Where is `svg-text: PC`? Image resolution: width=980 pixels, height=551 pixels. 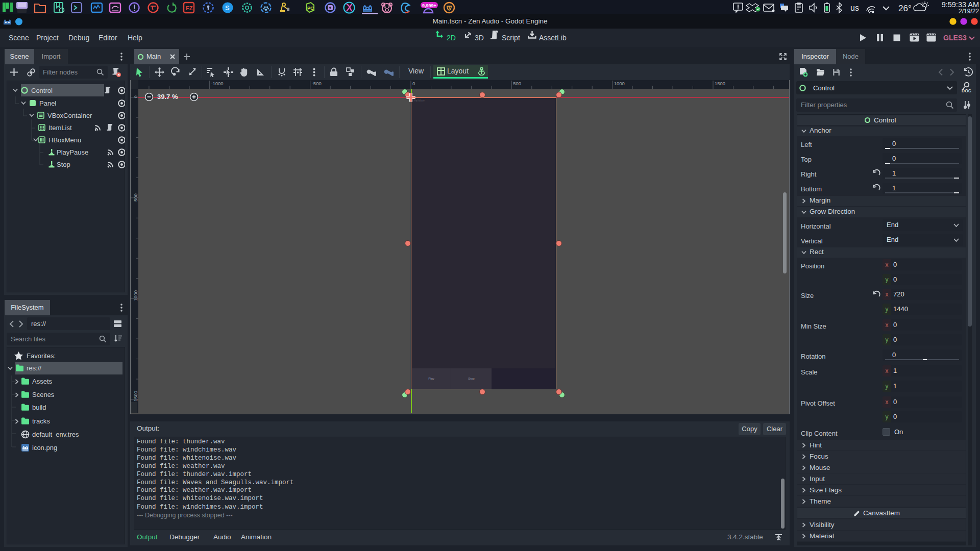
svg-text: PC is located at coordinates (310, 8).